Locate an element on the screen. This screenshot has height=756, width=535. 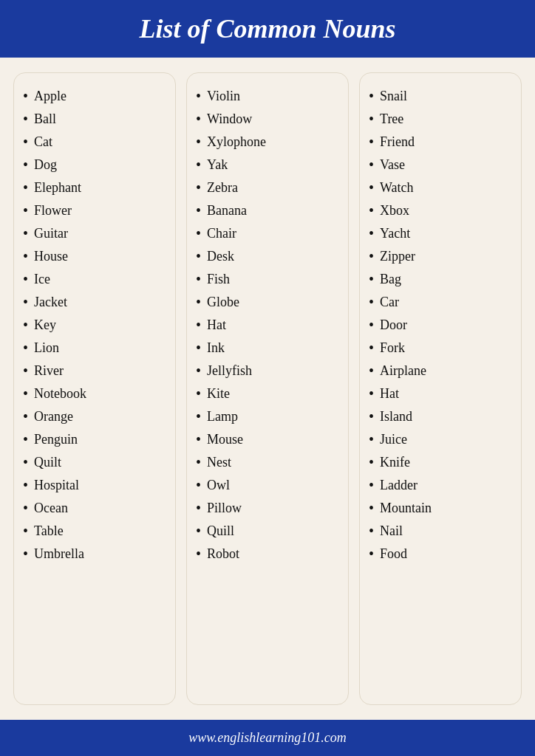
page-header: List of Common Nouns is located at coordinates (268, 29).